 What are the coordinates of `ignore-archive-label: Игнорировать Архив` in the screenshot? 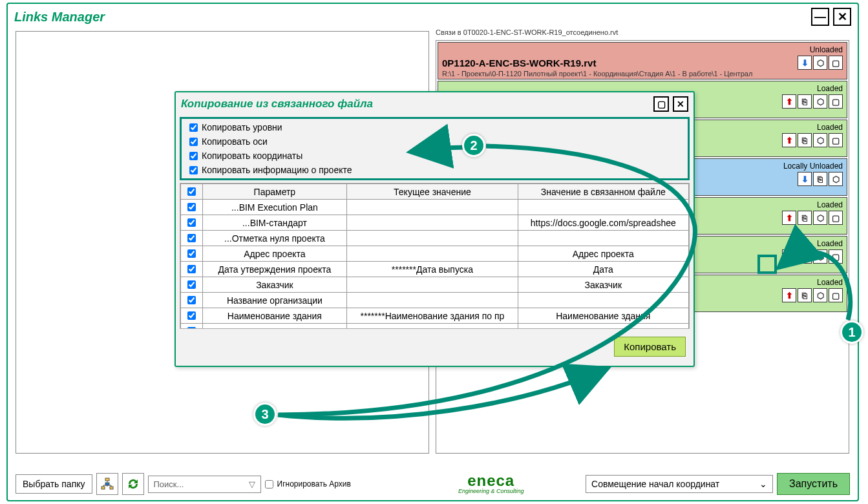 It's located at (314, 484).